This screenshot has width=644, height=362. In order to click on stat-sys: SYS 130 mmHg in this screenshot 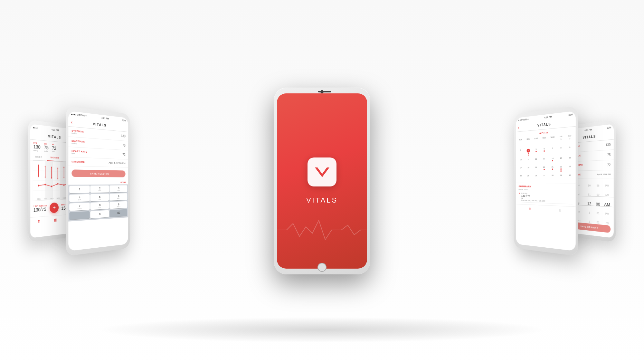, I will do `click(37, 147)`.